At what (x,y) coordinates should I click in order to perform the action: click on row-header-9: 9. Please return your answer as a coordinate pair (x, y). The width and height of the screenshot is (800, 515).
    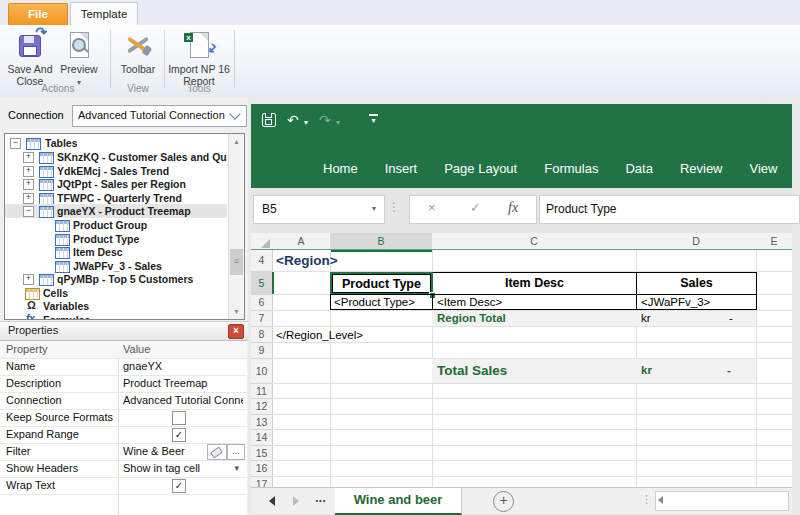
    Looking at the image, I should click on (262, 351).